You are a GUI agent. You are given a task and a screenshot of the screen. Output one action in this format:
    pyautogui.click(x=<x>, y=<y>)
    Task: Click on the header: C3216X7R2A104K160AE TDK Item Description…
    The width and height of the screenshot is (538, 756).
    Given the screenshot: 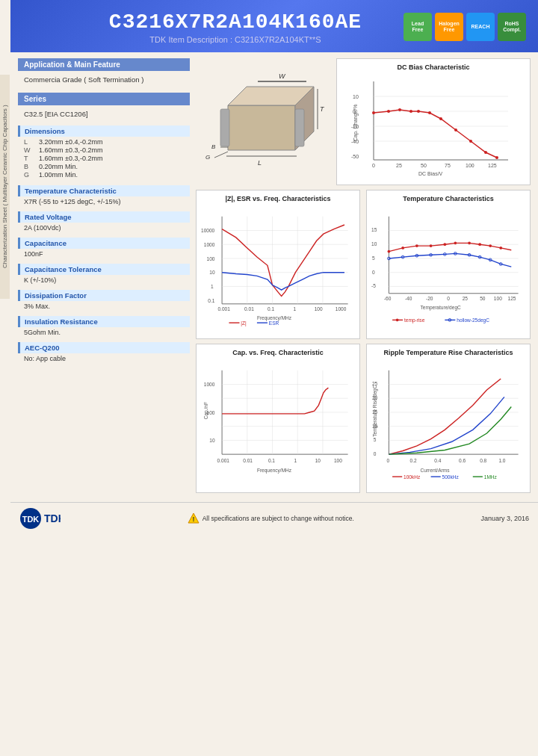 What is the action you would take?
    pyautogui.click(x=274, y=26)
    